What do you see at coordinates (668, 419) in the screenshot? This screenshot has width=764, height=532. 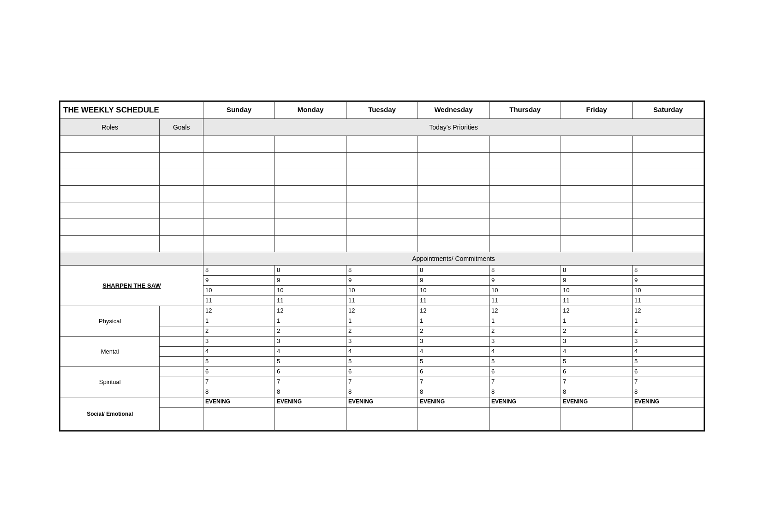 I see `sat-evening-content` at bounding box center [668, 419].